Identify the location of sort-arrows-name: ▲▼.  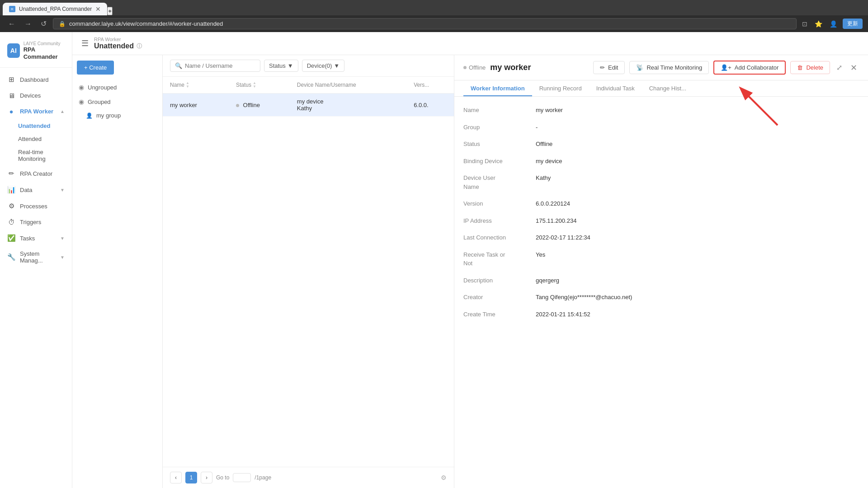
(188, 85).